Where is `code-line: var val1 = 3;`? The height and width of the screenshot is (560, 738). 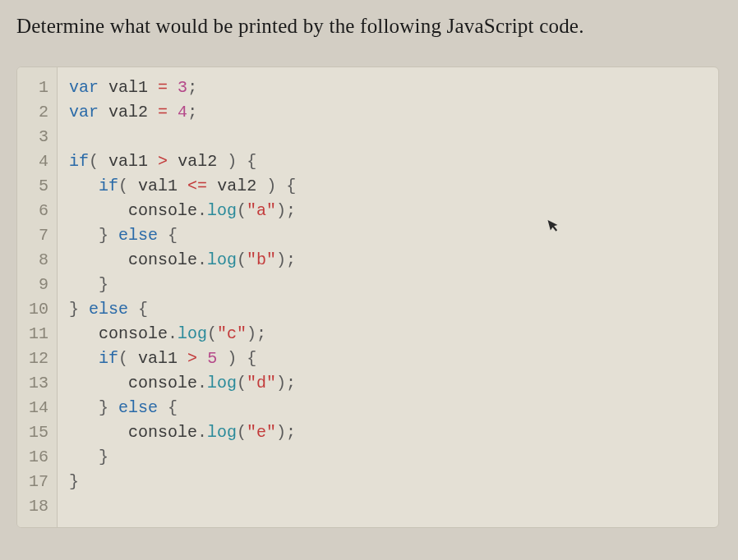
code-line: var val1 = 3; is located at coordinates (133, 87).